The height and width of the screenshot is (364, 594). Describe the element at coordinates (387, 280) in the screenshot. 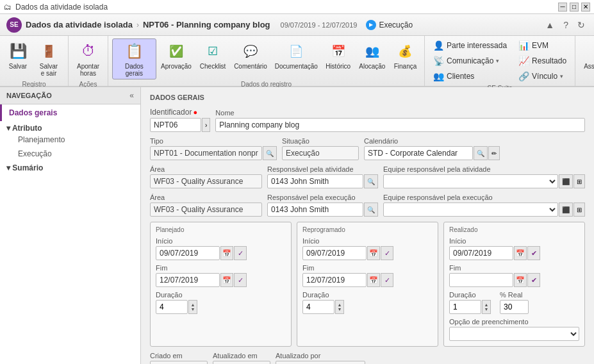

I see `reprogramado-fim-check-btn: ✓` at that location.